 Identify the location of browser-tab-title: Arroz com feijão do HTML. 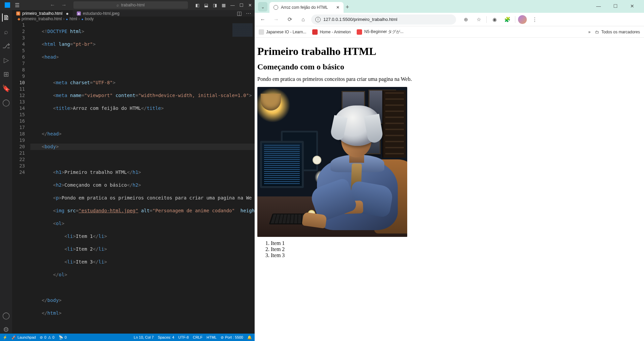
(304, 7).